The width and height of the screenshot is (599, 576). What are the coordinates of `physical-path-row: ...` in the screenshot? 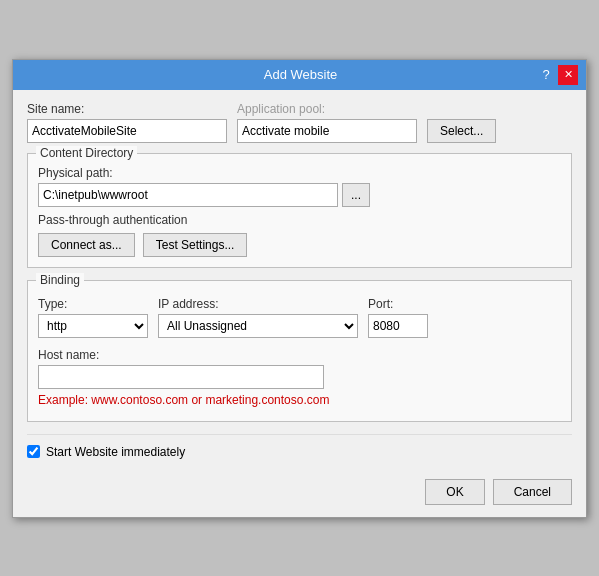 It's located at (300, 195).